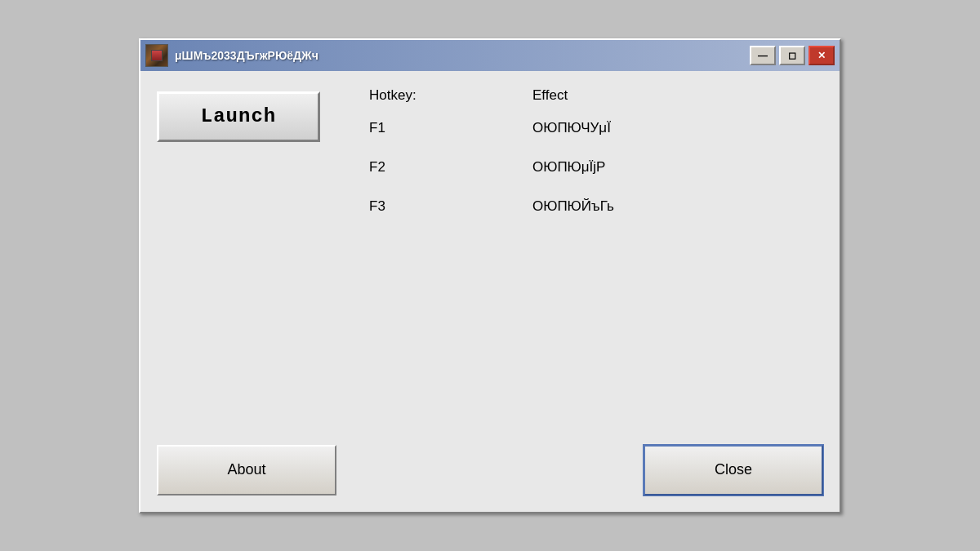  What do you see at coordinates (596, 128) in the screenshot?
I see `table-row: F1 ОЮПЮЧУμÏ` at bounding box center [596, 128].